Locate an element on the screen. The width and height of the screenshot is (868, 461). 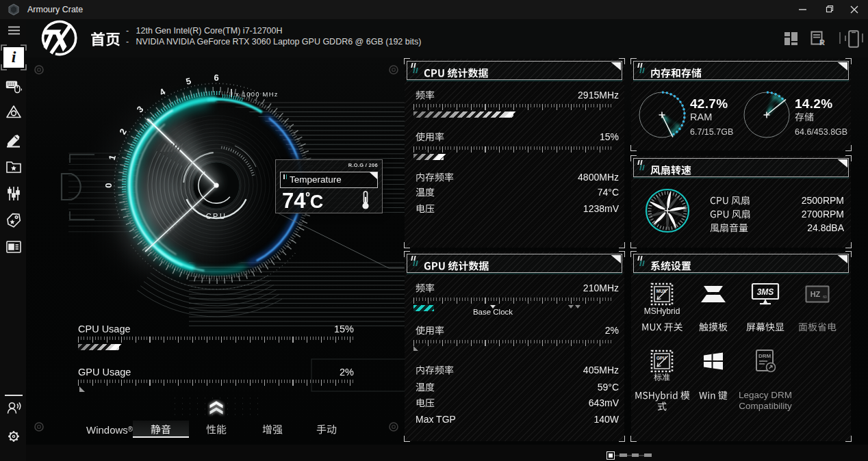
svg-text: HZ is located at coordinates (816, 294).